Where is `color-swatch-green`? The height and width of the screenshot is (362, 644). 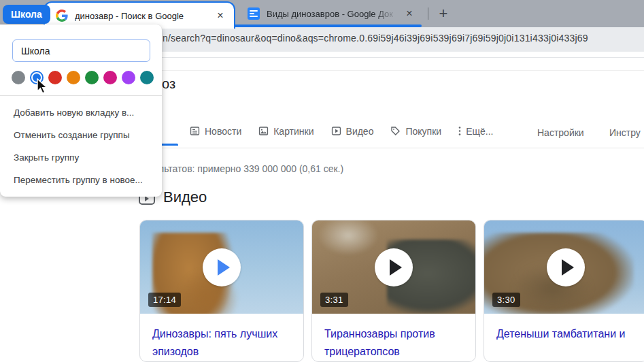
color-swatch-green is located at coordinates (92, 78).